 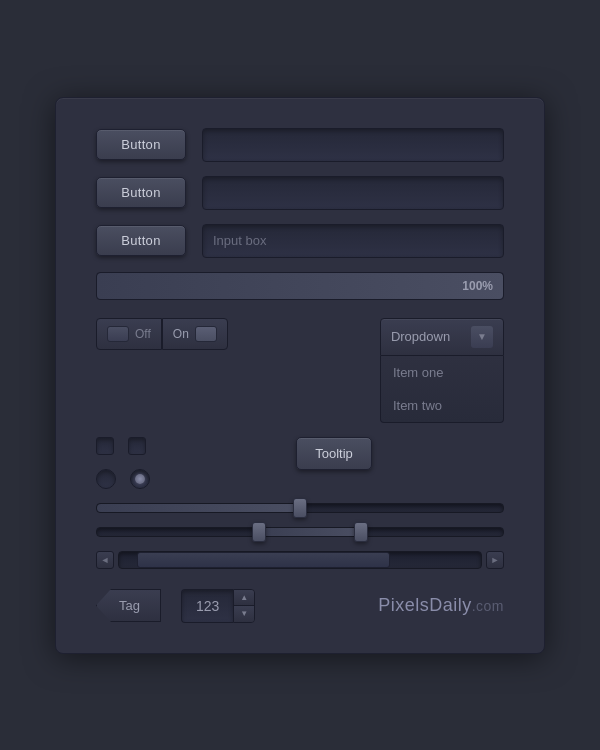 What do you see at coordinates (300, 241) in the screenshot?
I see `row-3: Button` at bounding box center [300, 241].